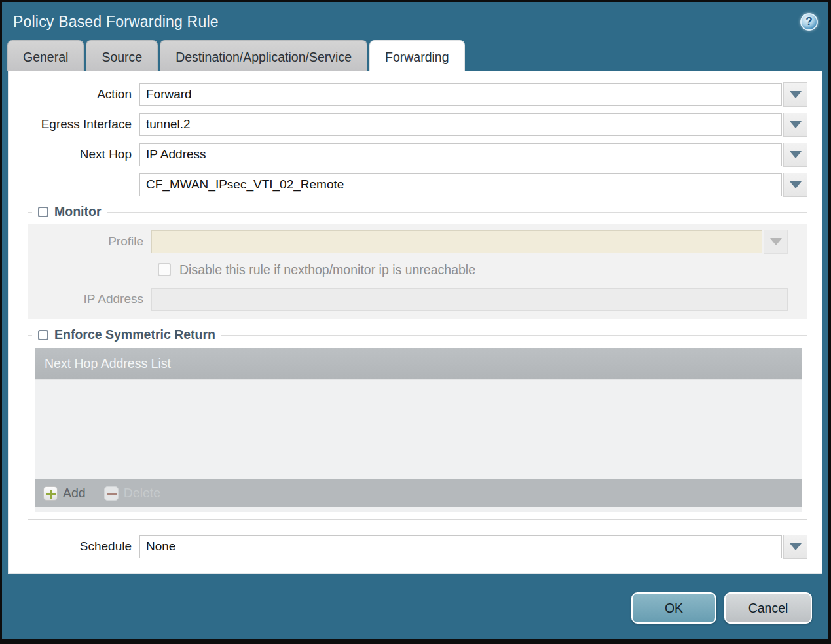 Image resolution: width=831 pixels, height=644 pixels. Describe the element at coordinates (43, 335) in the screenshot. I see `enforce-symmetric-return-checkbox` at that location.